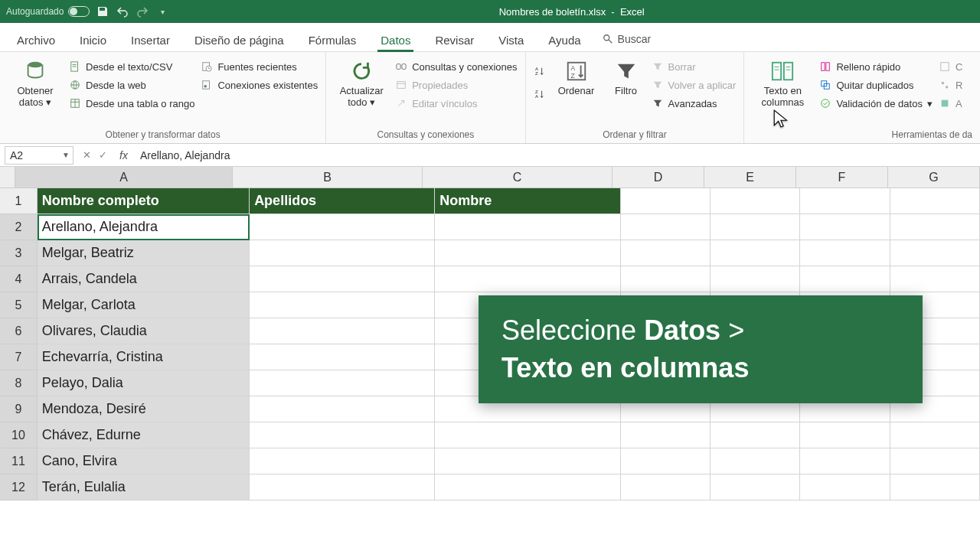 The image size is (980, 551). Describe the element at coordinates (18, 409) in the screenshot. I see `row-header: 9` at that location.